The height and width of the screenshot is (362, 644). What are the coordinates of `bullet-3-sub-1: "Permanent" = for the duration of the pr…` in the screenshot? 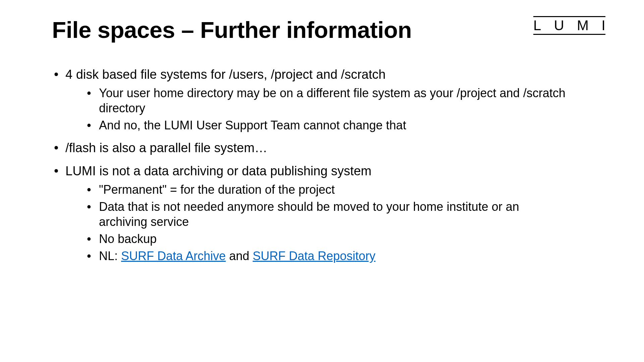 It's located at (317, 190).